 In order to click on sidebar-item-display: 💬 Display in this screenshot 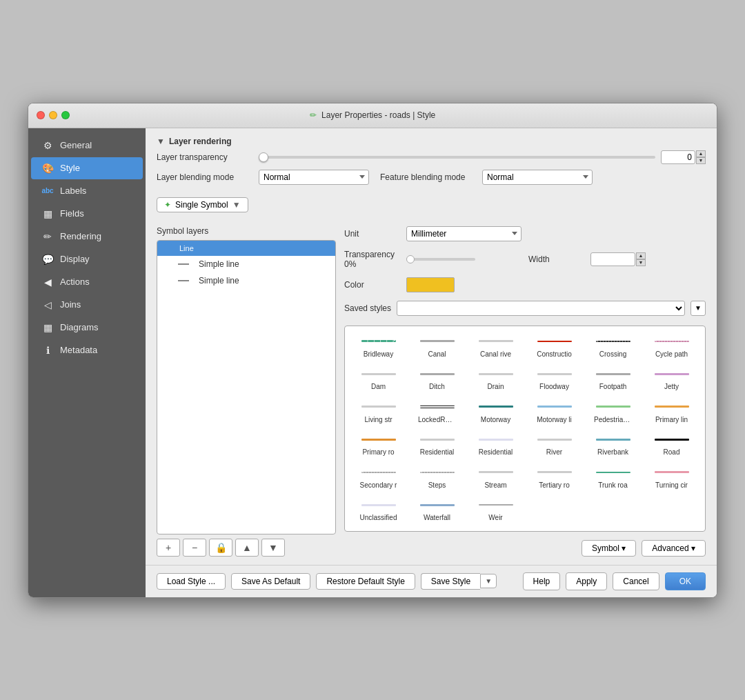, I will do `click(87, 259)`.